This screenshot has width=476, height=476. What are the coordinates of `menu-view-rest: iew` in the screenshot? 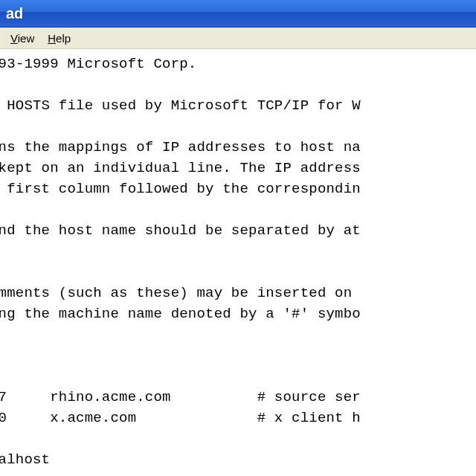 It's located at (27, 39).